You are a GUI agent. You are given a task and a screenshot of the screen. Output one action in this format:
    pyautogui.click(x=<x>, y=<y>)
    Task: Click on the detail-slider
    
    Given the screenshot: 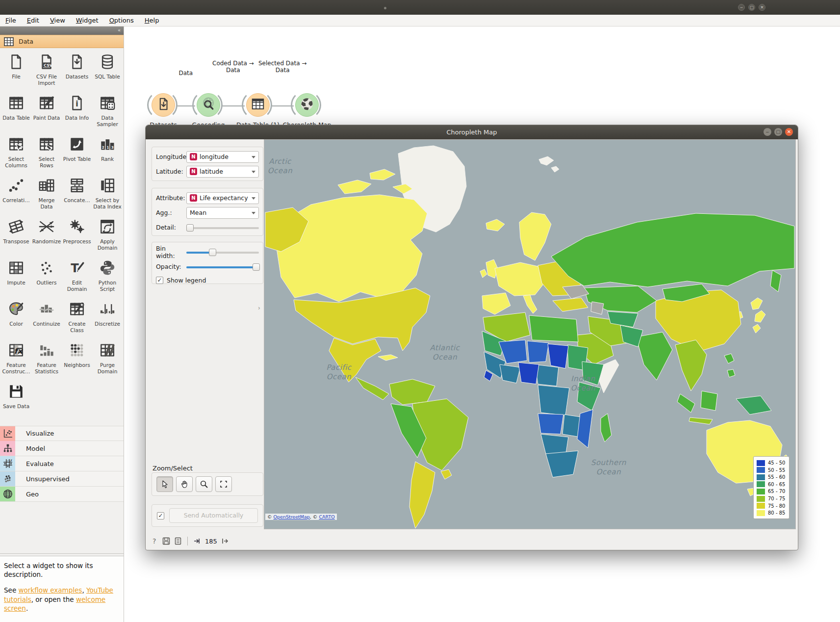 What is the action you would take?
    pyautogui.click(x=223, y=228)
    